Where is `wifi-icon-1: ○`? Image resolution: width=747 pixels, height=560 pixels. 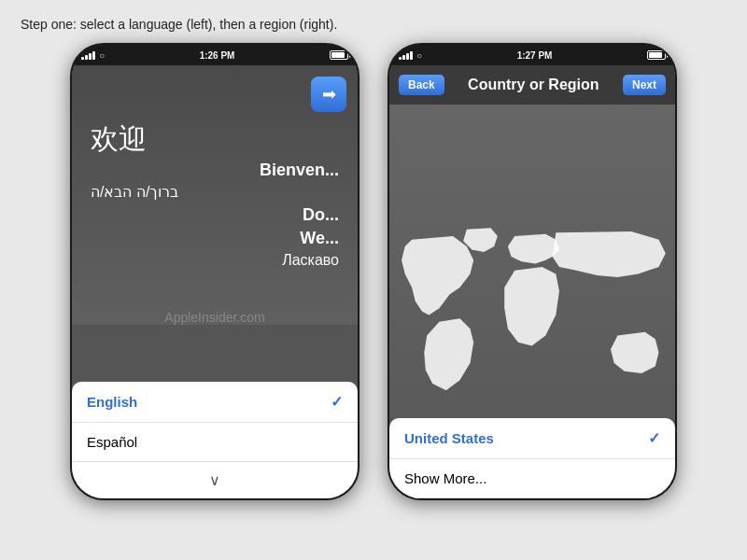
wifi-icon-1: ○ is located at coordinates (102, 56).